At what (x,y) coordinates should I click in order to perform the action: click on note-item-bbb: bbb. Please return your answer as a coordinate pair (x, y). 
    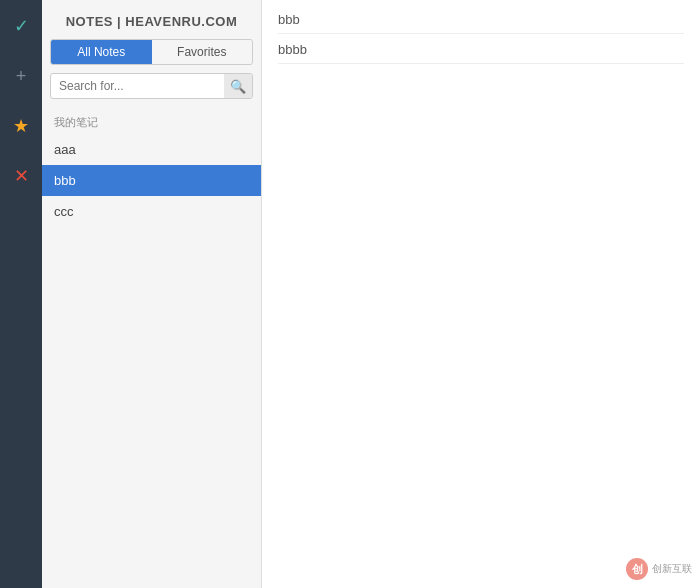
    Looking at the image, I should click on (152, 180).